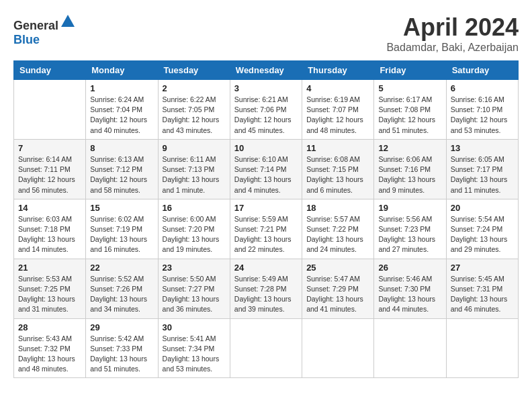 The width and height of the screenshot is (532, 411). I want to click on logo-general: General, so click(36, 26).